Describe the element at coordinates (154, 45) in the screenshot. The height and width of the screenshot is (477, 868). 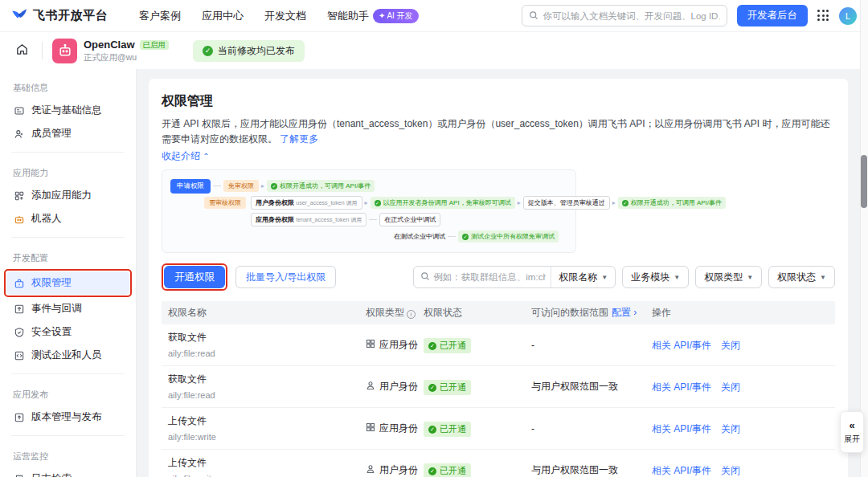
I see `app-status-badge: 已启用` at that location.